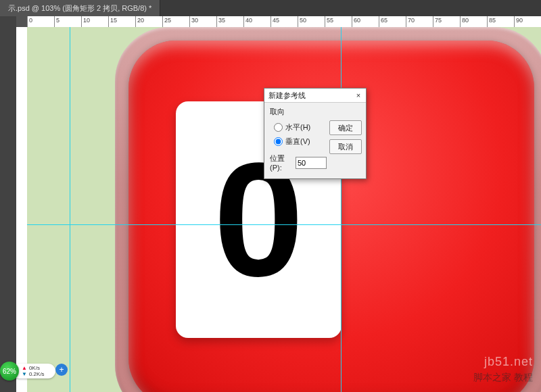 The height and width of the screenshot is (392, 541). Describe the element at coordinates (298, 162) in the screenshot. I see `position-row: 位置(P):` at that location.